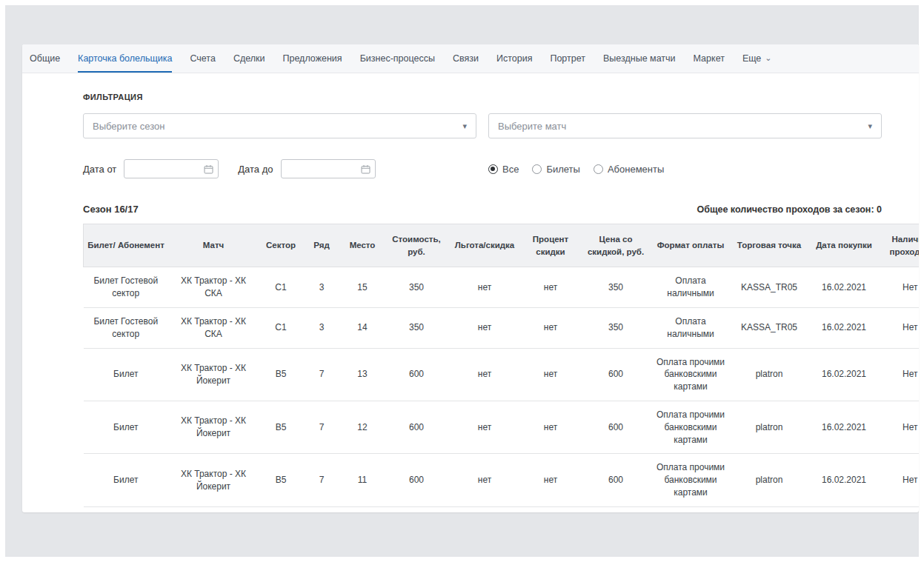 The width and height of the screenshot is (924, 562). What do you see at coordinates (124, 58) in the screenshot?
I see `tab-1: Карточка болельщика` at bounding box center [124, 58].